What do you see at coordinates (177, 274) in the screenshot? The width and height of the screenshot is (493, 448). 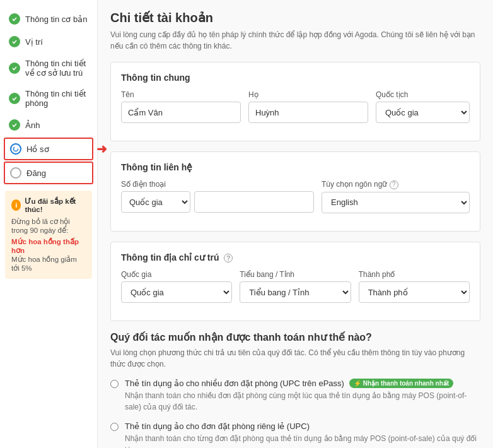 I see `address-country-label: Quốc gia` at bounding box center [177, 274].